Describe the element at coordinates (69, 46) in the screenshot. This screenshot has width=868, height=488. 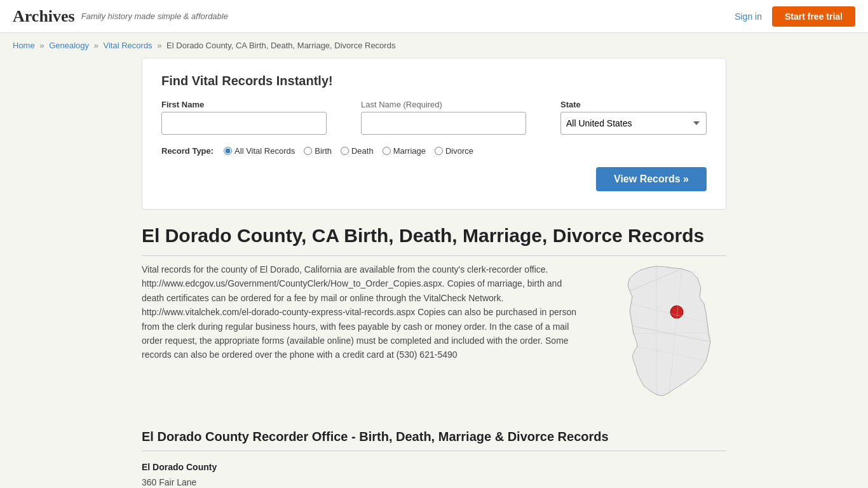
I see `breadcrumb-genealogy: Genealogy` at that location.